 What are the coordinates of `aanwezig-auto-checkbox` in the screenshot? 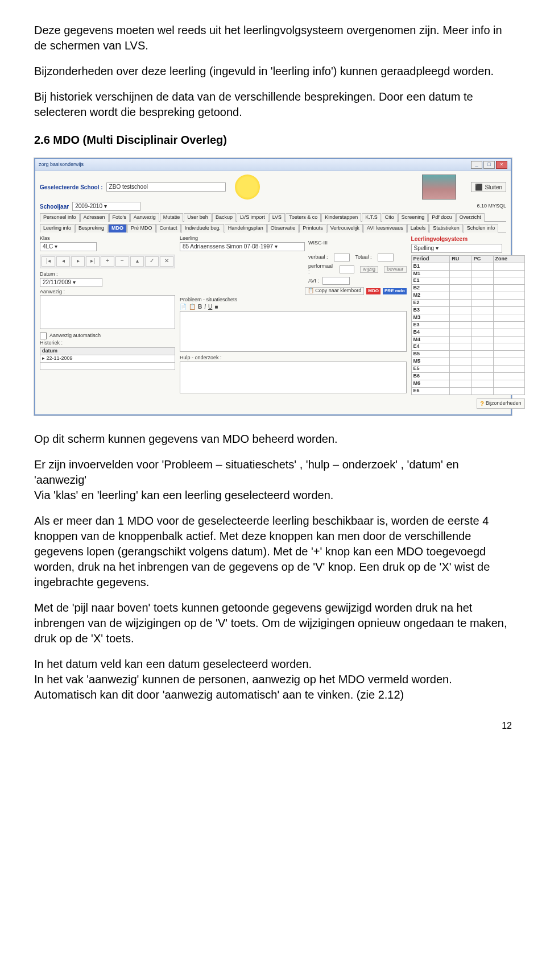 It's located at (43, 336).